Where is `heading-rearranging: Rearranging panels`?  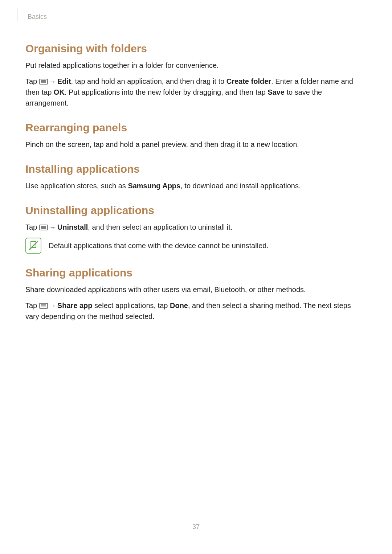
heading-rearranging: Rearranging panels is located at coordinates (196, 128).